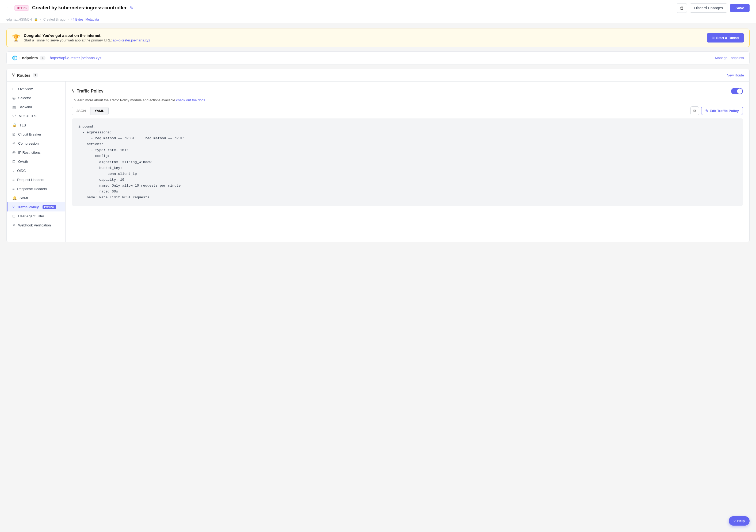  Describe the element at coordinates (30, 134) in the screenshot. I see `sidebar-label-circuit-breaker: Circuit Breaker` at that location.